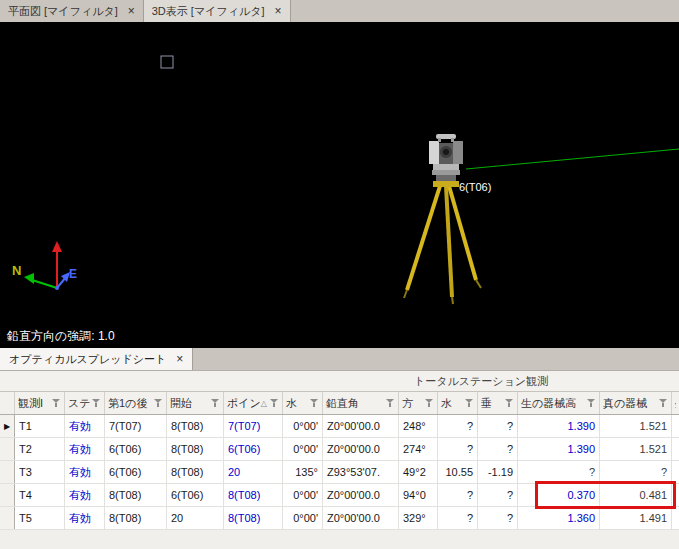  I want to click on tab-plan-view: 平面図 [マイフィルタ] ×, so click(72, 11).